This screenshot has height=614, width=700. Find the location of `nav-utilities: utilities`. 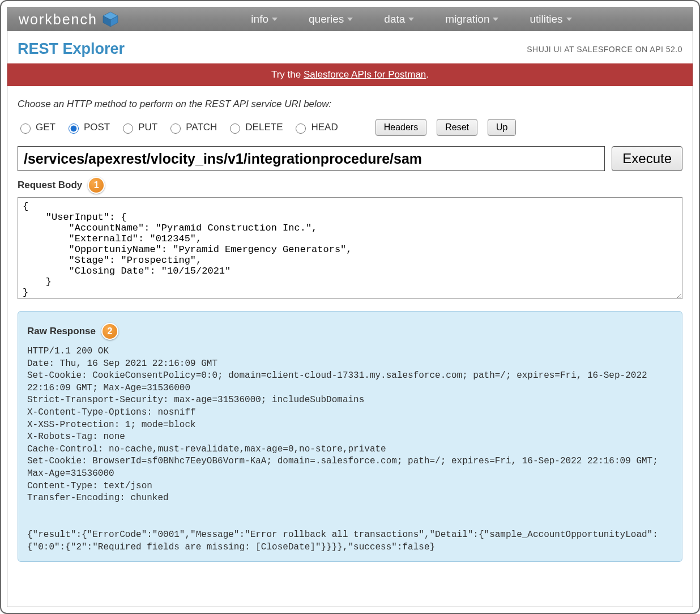

nav-utilities: utilities is located at coordinates (550, 19).